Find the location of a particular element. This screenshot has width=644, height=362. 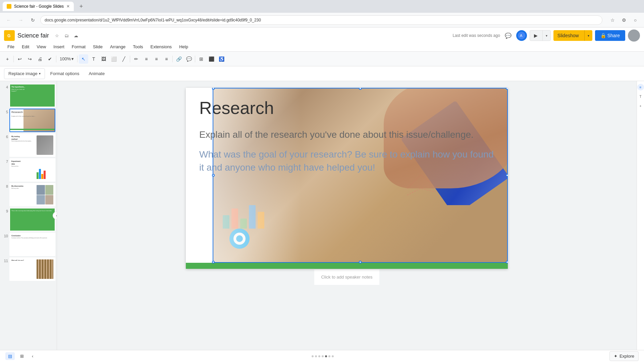

star-icon: ☆ is located at coordinates (57, 36).